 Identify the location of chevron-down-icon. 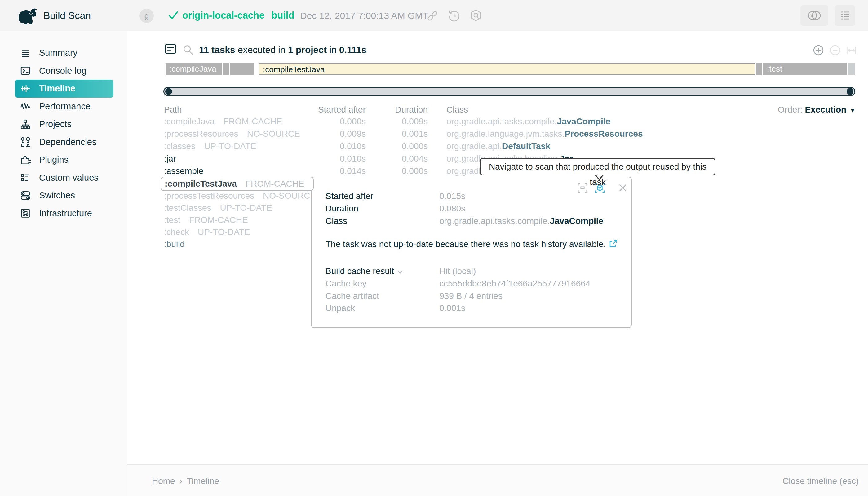
(400, 272).